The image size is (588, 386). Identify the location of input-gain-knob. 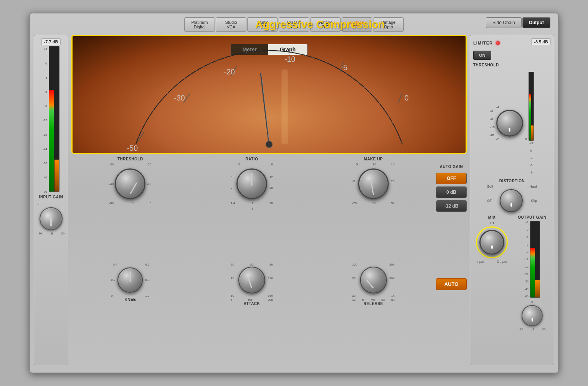
(51, 219).